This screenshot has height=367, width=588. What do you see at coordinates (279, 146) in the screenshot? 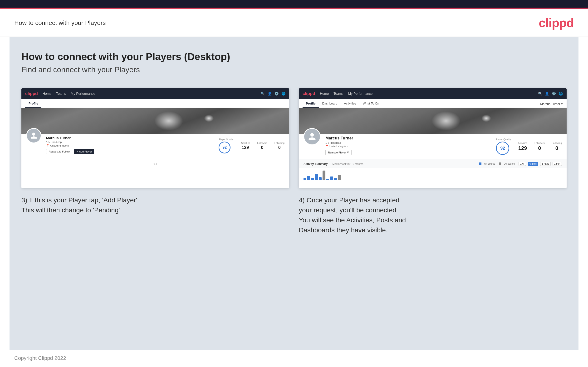
I see `following-stat-left: Following 0` at bounding box center [279, 146].